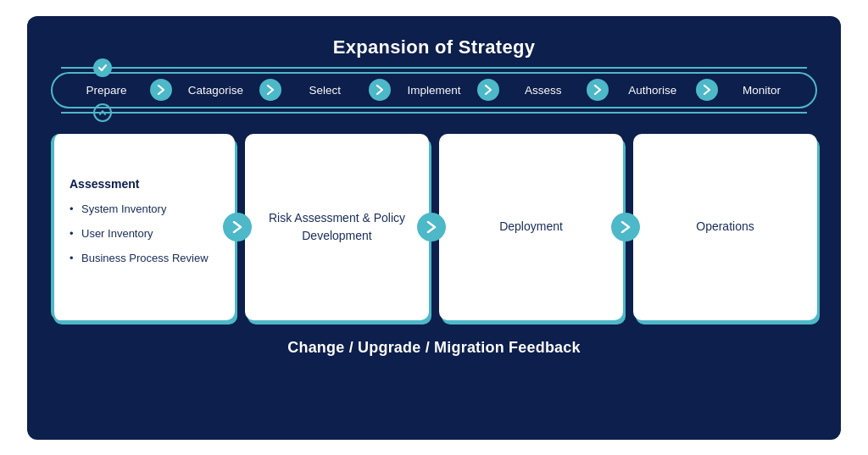 The width and height of the screenshot is (868, 455). What do you see at coordinates (726, 227) in the screenshot?
I see `card-text-operations: Operations` at bounding box center [726, 227].